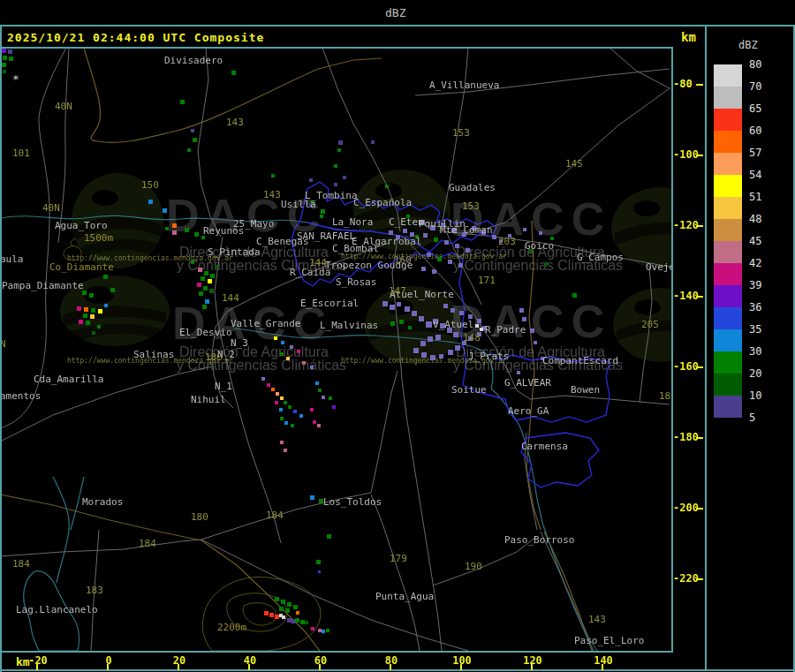  Describe the element at coordinates (603, 661) in the screenshot. I see `x-axis-label: 140` at that location.